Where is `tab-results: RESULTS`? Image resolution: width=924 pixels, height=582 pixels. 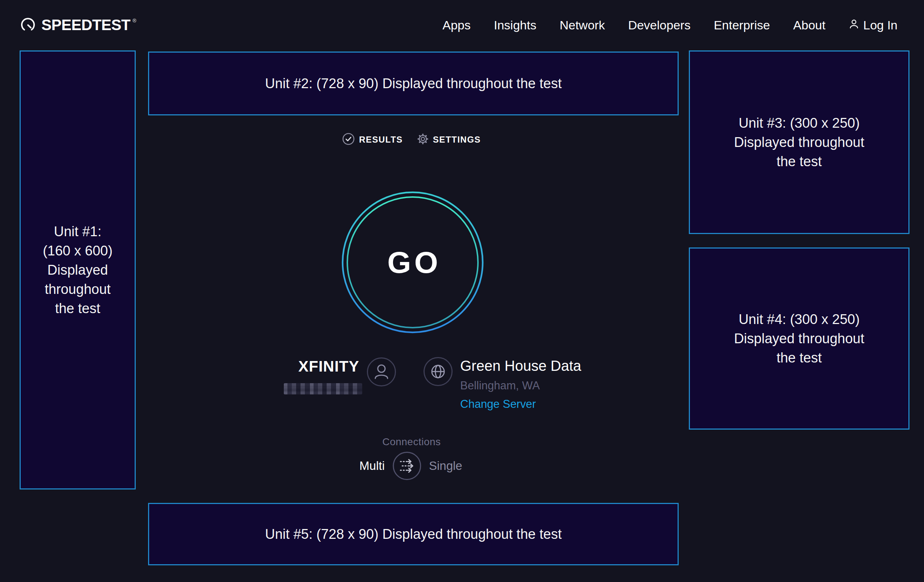 tab-results: RESULTS is located at coordinates (373, 140).